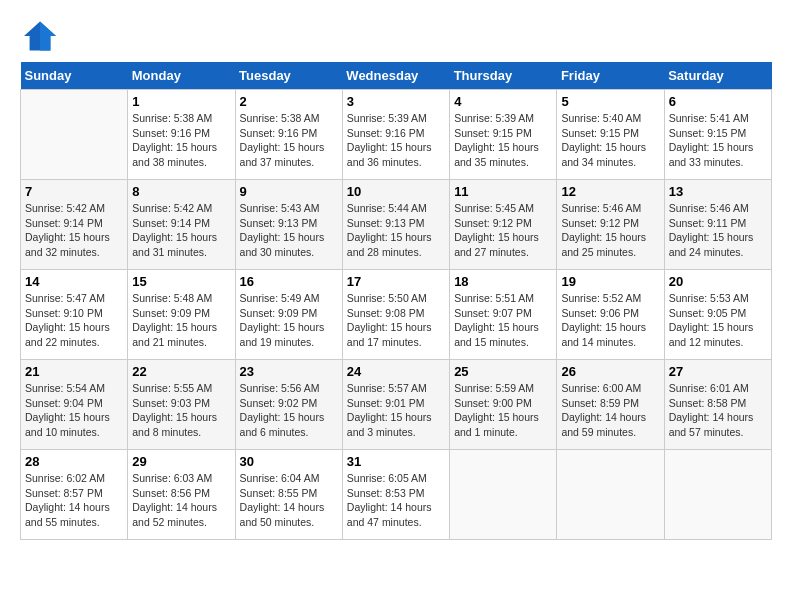 This screenshot has height=612, width=792. Describe the element at coordinates (181, 192) in the screenshot. I see `day-number: 8` at that location.